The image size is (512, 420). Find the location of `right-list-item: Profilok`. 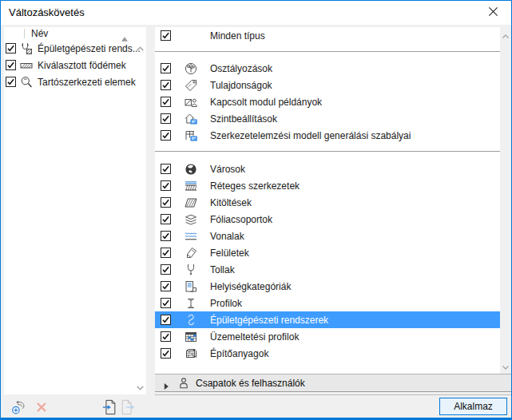

right-list-item: Profilok is located at coordinates (327, 303).